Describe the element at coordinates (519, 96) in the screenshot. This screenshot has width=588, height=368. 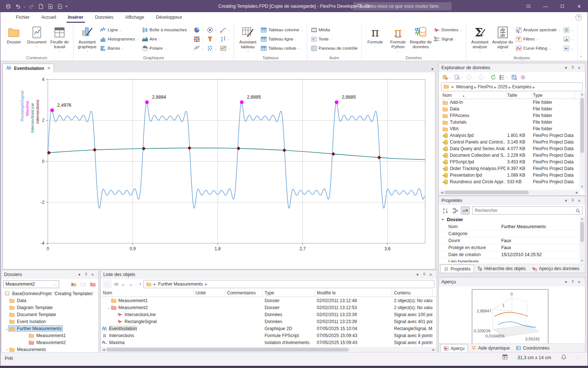
I see `column-header-taille: Taille` at that location.